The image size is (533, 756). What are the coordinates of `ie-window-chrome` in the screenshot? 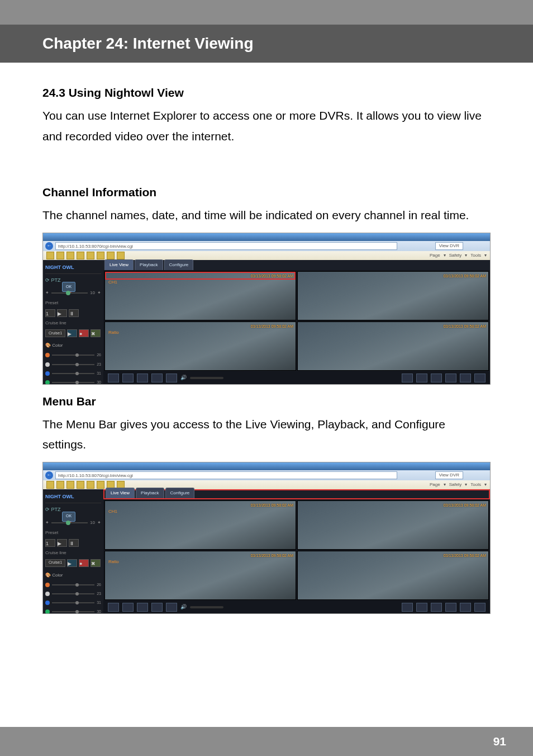 It's located at (266, 466).